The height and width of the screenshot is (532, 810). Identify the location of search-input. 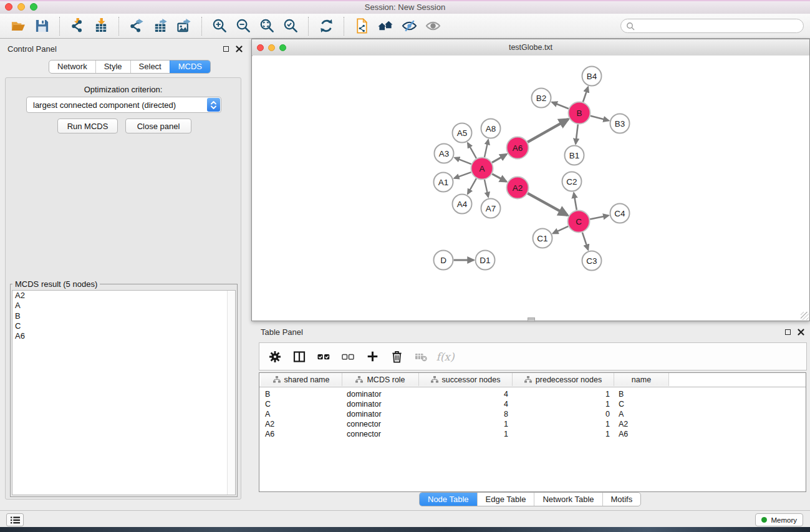
(718, 26).